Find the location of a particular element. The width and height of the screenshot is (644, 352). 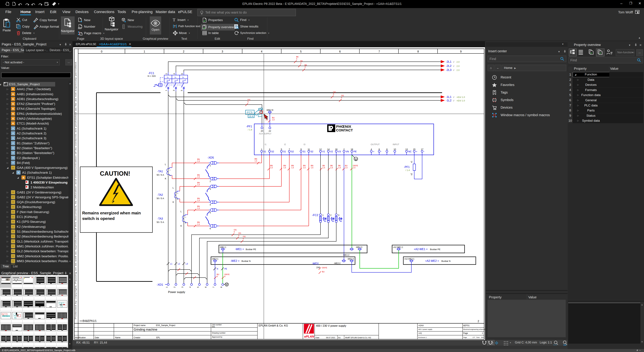

svg-text: N is located at coordinates (218, 269).